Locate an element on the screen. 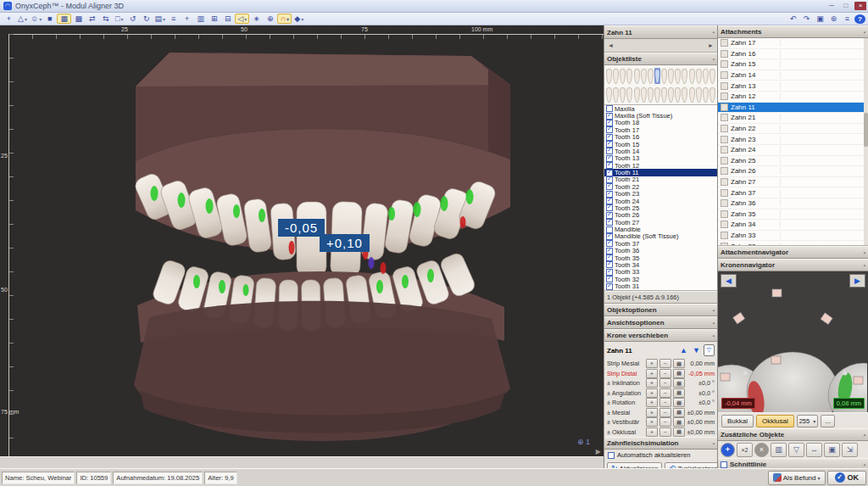  toolbar-button: ∩ is located at coordinates (285, 19).